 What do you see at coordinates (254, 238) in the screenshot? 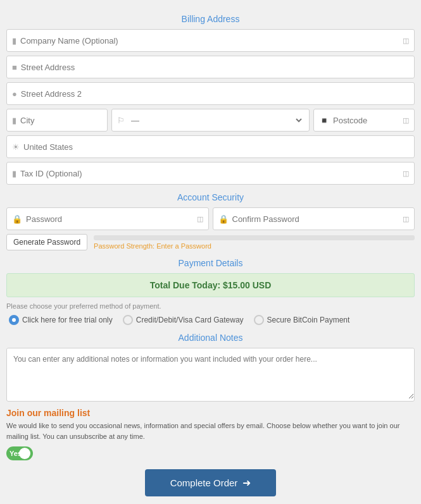
I see `strength-bar` at bounding box center [254, 238].